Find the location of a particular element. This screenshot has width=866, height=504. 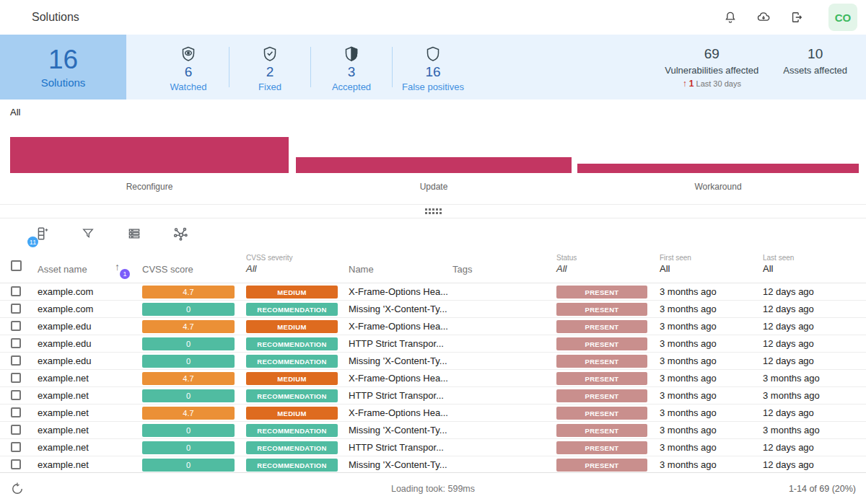

graph-view-button is located at coordinates (180, 234).